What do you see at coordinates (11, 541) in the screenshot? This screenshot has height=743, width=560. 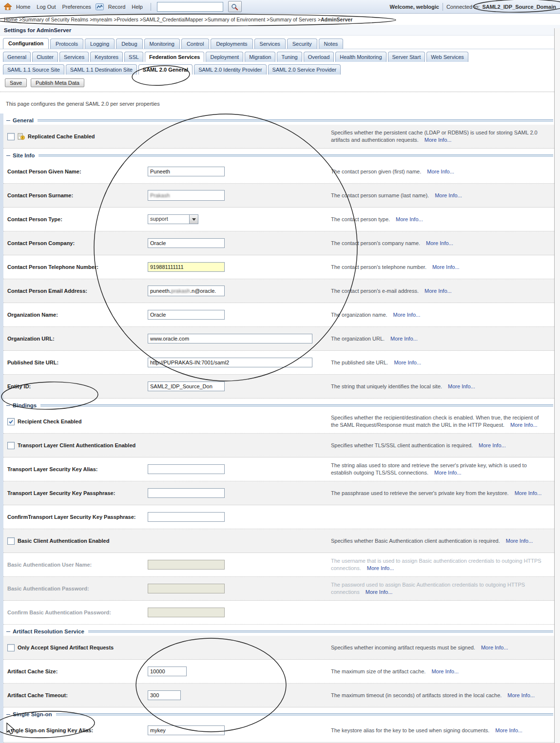 I see `basic-client-authentication-enabled-checkbox` at bounding box center [11, 541].